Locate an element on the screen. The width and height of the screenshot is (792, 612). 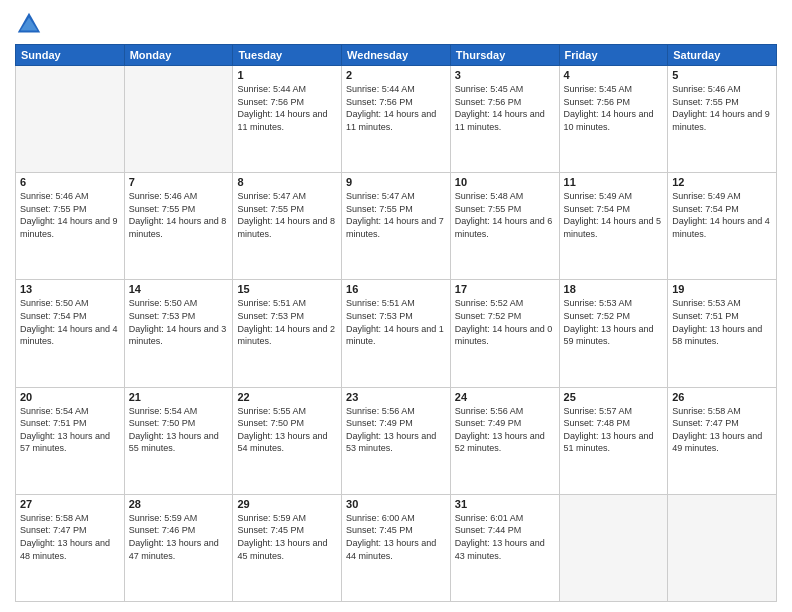
day-cell: 6Sunrise: 5:46 AMSunset: 7:55 PMDaylight… is located at coordinates (70, 226).